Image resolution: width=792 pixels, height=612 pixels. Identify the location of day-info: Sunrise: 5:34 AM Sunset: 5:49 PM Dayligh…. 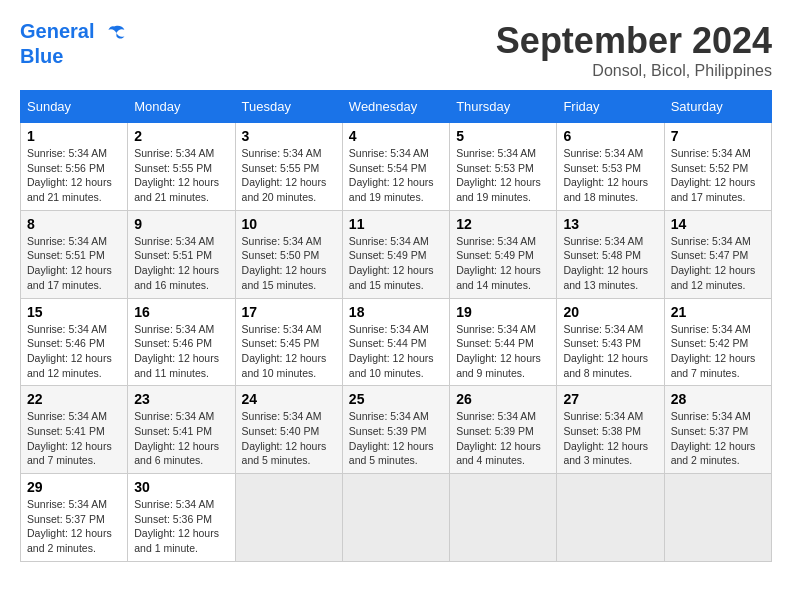
(503, 264).